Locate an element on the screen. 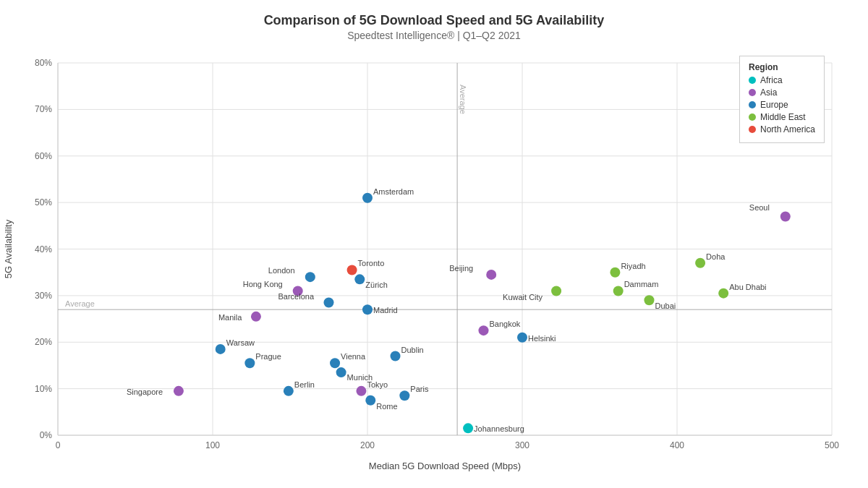 The height and width of the screenshot is (488, 868). legend-item-middle-east: Middle East is located at coordinates (782, 117).